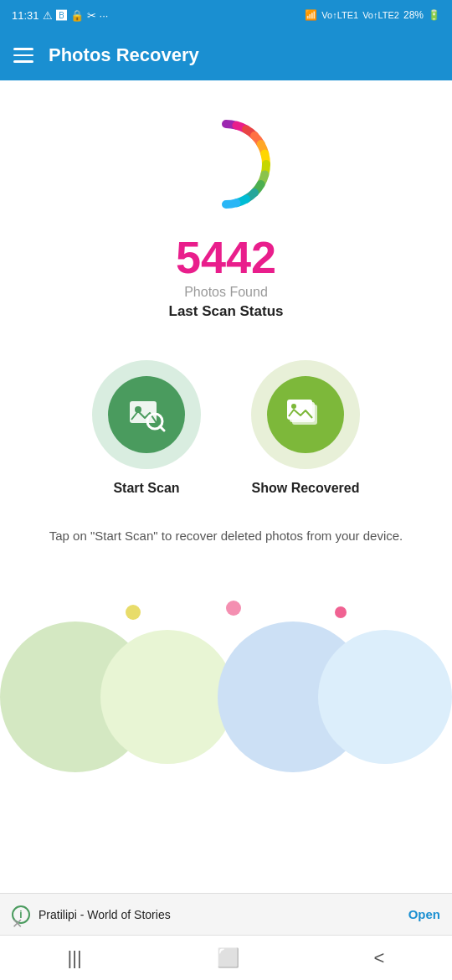  I want to click on ad-banner: i Pratilipi - World of Stories Open ✕, so click(226, 914).